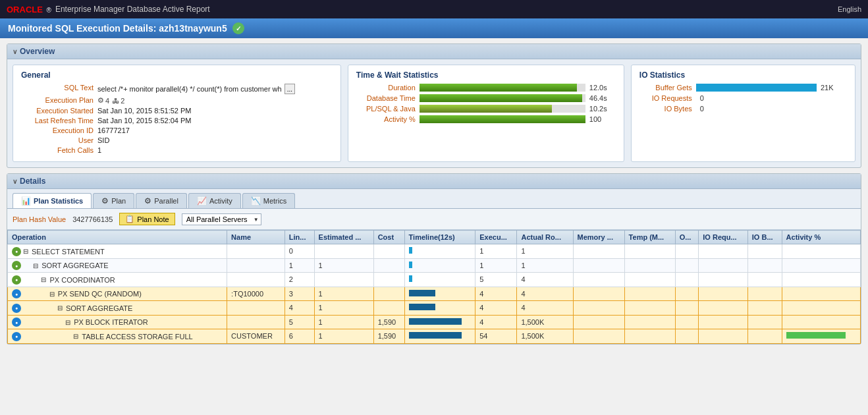  What do you see at coordinates (113, 130) in the screenshot?
I see `exec-id-value: 16777217` at bounding box center [113, 130].